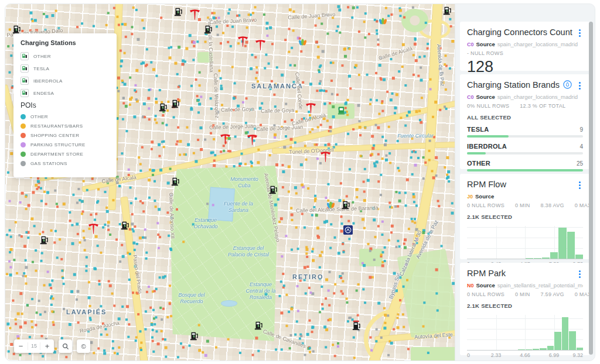 The width and height of the screenshot is (600, 364). What do you see at coordinates (525, 132) in the screenshot?
I see `category-row-tesla: TESLA9` at bounding box center [525, 132].